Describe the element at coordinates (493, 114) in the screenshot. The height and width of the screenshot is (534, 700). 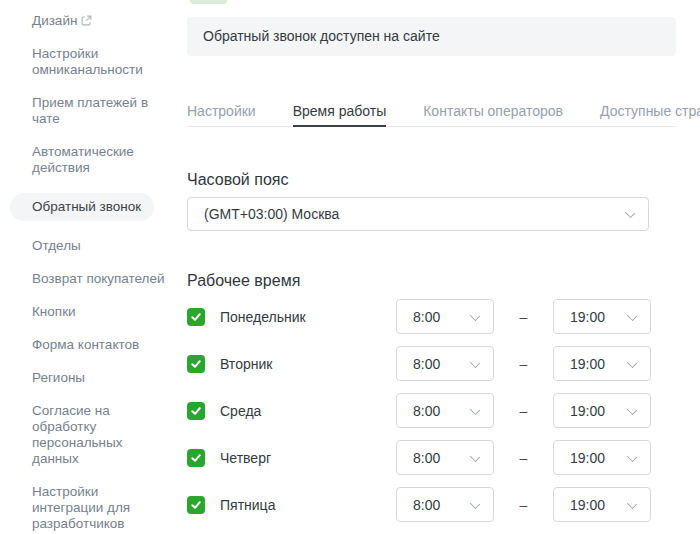
I see `tab-operator-contacts: Контакты операторов` at that location.